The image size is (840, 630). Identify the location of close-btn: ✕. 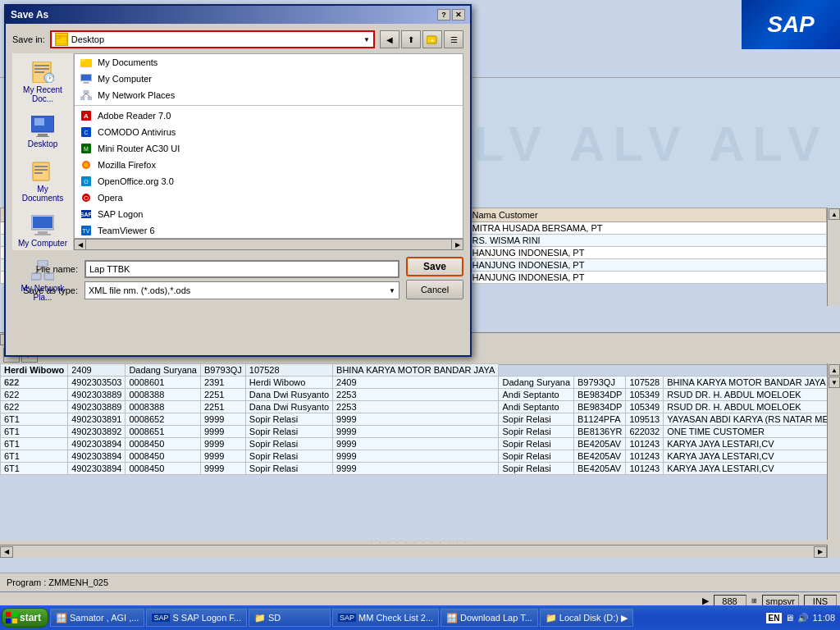
(459, 15).